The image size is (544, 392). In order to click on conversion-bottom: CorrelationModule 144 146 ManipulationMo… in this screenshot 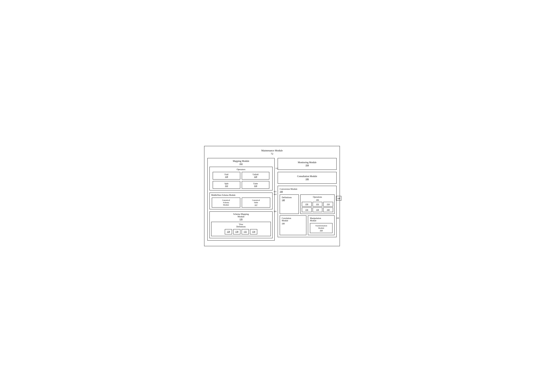, I will do `click(307, 225)`.